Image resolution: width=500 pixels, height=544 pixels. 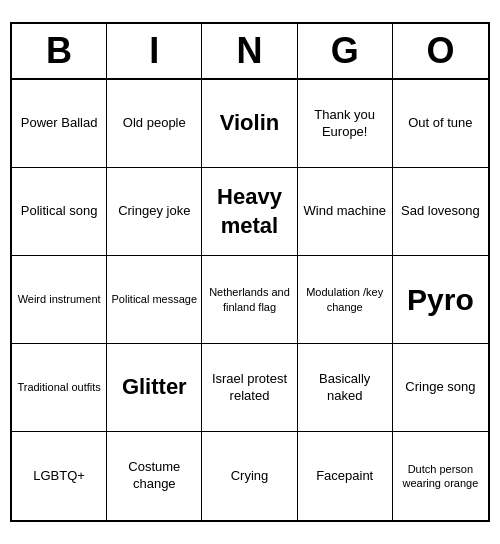 I want to click on bingo-cell-4: Out of tune, so click(x=440, y=124).